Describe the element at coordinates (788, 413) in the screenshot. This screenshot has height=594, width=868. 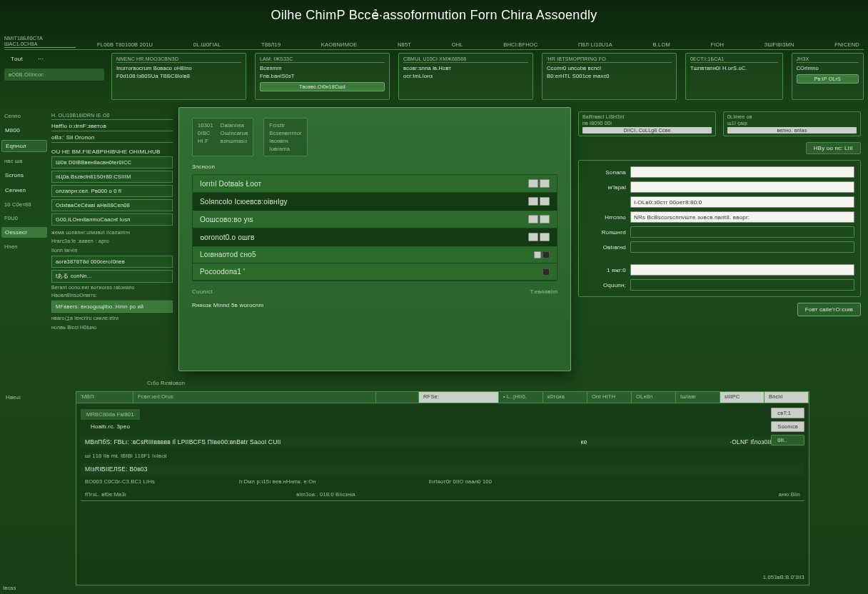
I see `side-button: свT:1` at that location.